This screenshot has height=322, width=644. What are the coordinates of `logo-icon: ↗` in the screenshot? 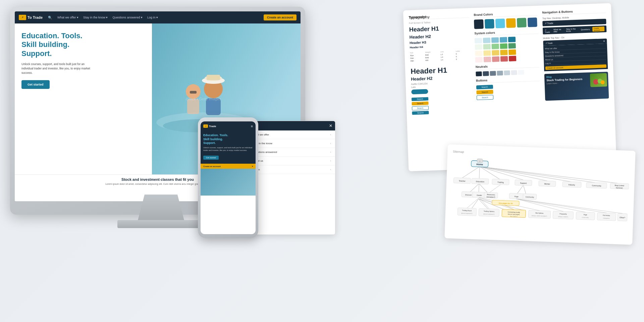 It's located at (22, 17).